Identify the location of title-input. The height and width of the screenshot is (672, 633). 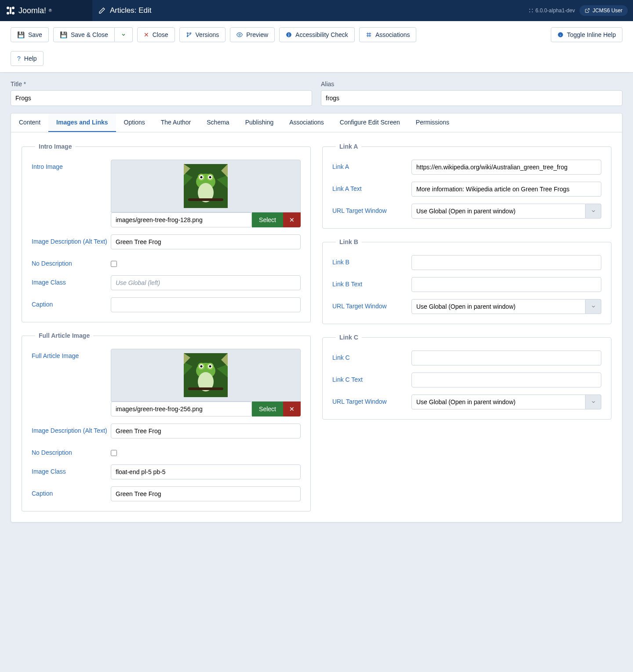
(161, 98).